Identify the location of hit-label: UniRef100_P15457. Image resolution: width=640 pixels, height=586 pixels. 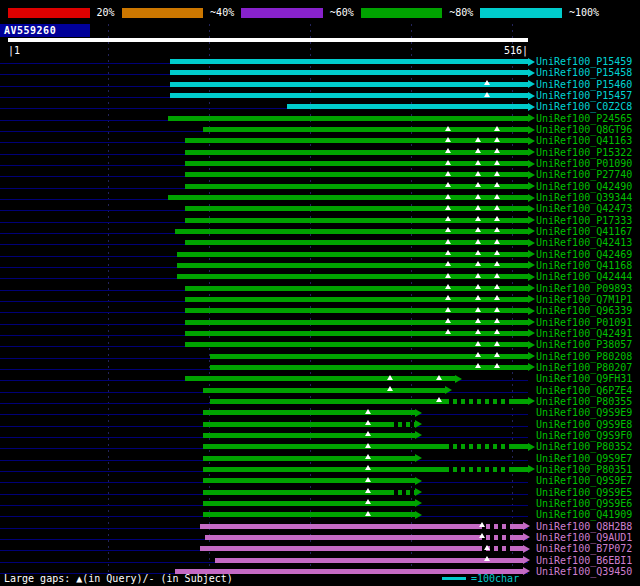
(584, 96).